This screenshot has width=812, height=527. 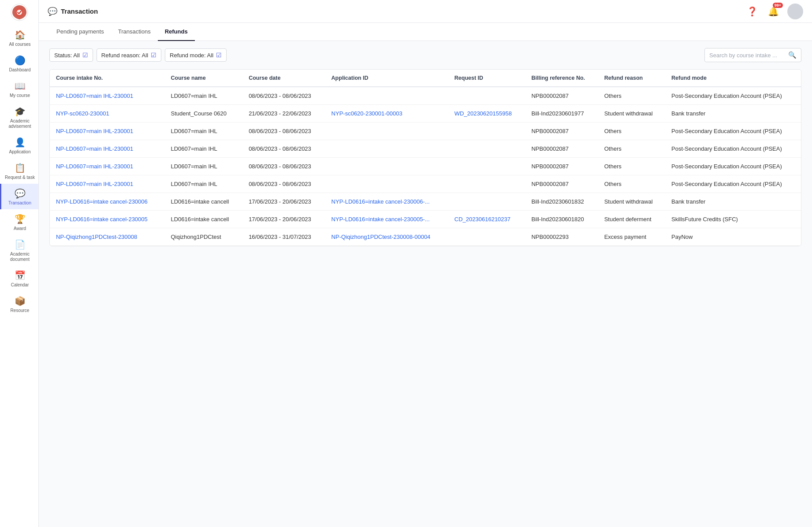 I want to click on help-button: ❓, so click(x=752, y=11).